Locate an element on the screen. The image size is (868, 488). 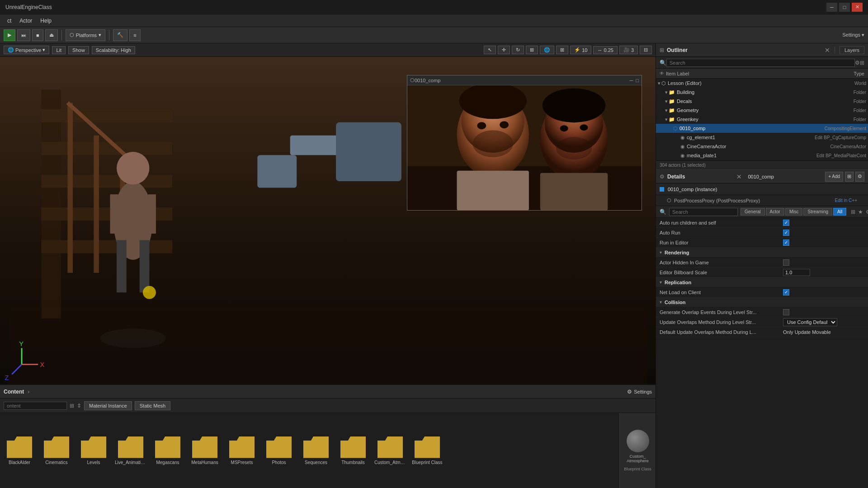
stop-button: ■ is located at coordinates (38, 35).